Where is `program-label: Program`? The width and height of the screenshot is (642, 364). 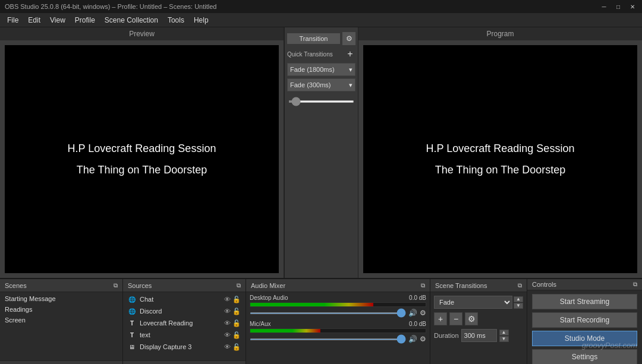 program-label: Program is located at coordinates (501, 34).